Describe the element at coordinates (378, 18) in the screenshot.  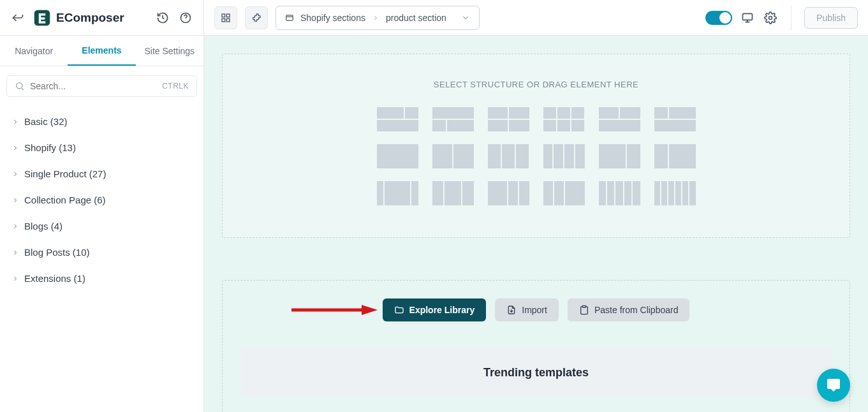
I see `breadcrumb: Shopify sections product section` at that location.